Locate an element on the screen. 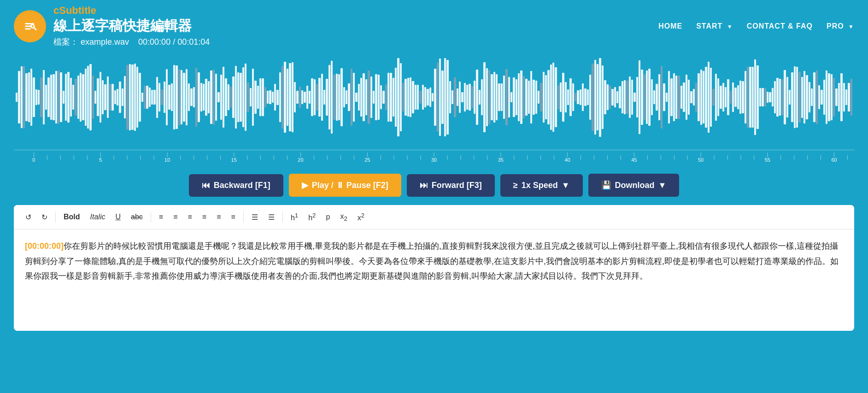 This screenshot has height=393, width=868. filename: example.wav is located at coordinates (105, 42).